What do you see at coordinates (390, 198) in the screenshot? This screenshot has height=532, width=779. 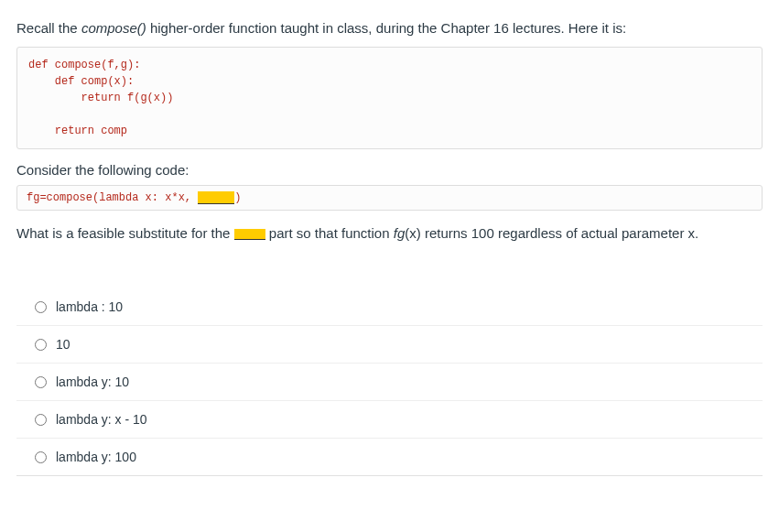 I see `code-block-fg: fg=compose(lambda x: x*x, )` at bounding box center [390, 198].